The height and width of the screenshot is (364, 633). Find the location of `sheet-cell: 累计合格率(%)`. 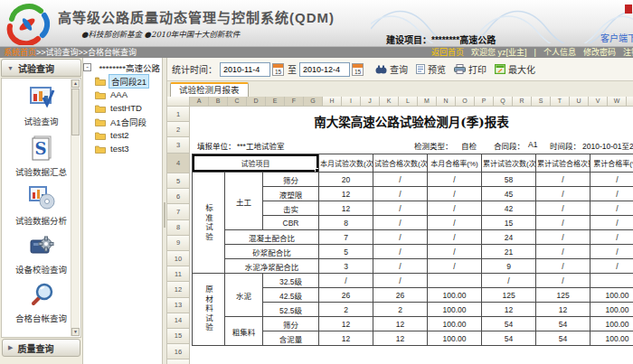

sheet-cell: 累计合格率(%) is located at coordinates (611, 163).